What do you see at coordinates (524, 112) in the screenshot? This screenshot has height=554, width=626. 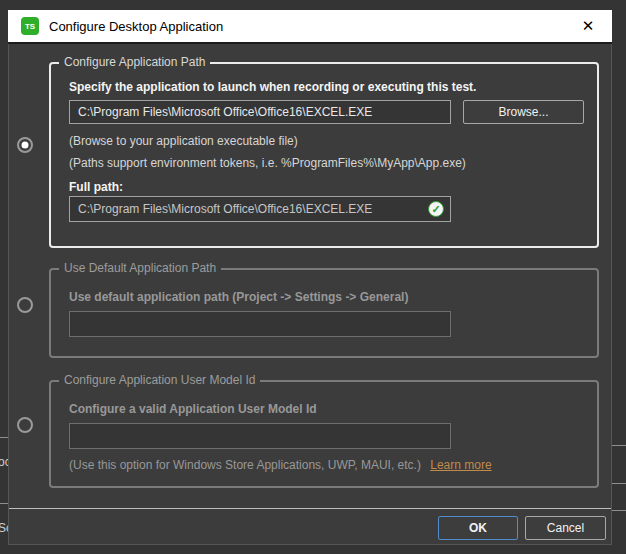 I see `browse-button: Browse...` at bounding box center [524, 112].